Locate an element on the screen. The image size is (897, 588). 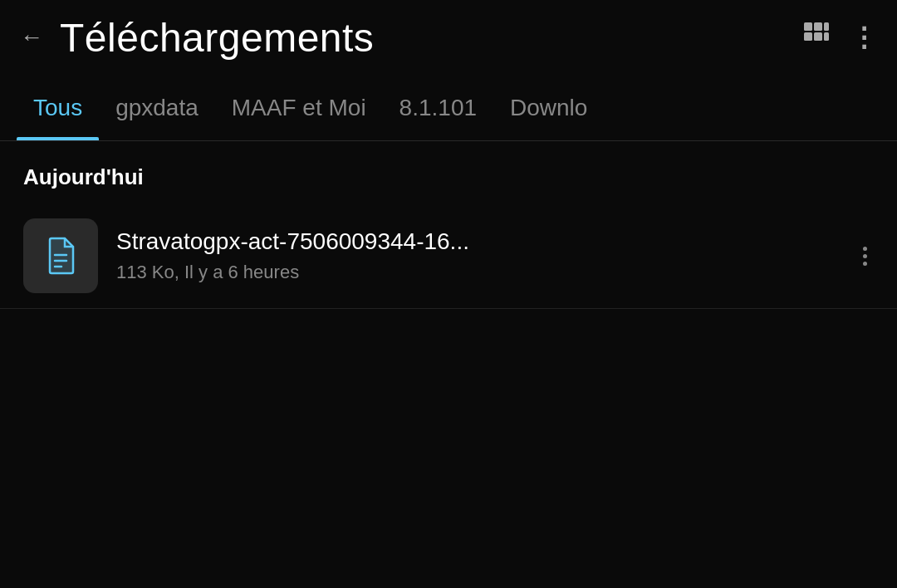
file-more-options is located at coordinates (865, 256).